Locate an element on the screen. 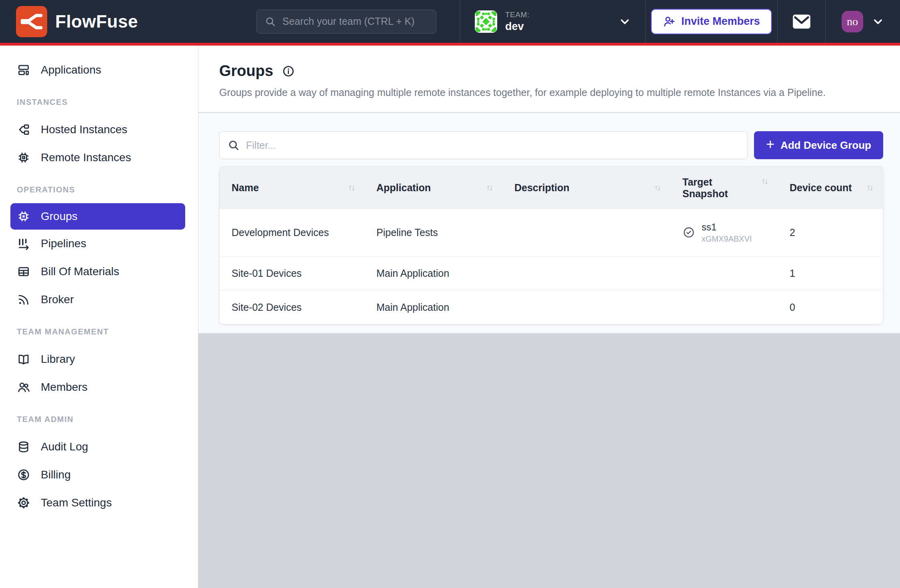 The image size is (900, 588). sidebar-item-groups: Groups is located at coordinates (98, 216).